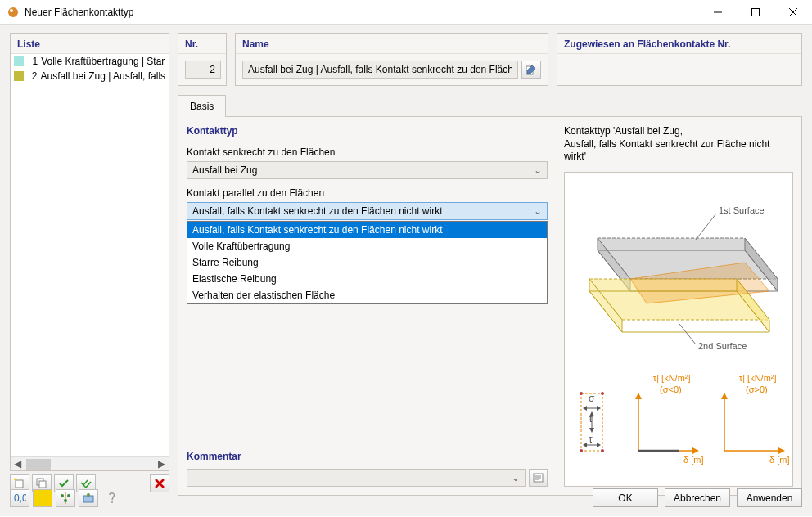  I want to click on svg-text: (σ>0), so click(756, 389).